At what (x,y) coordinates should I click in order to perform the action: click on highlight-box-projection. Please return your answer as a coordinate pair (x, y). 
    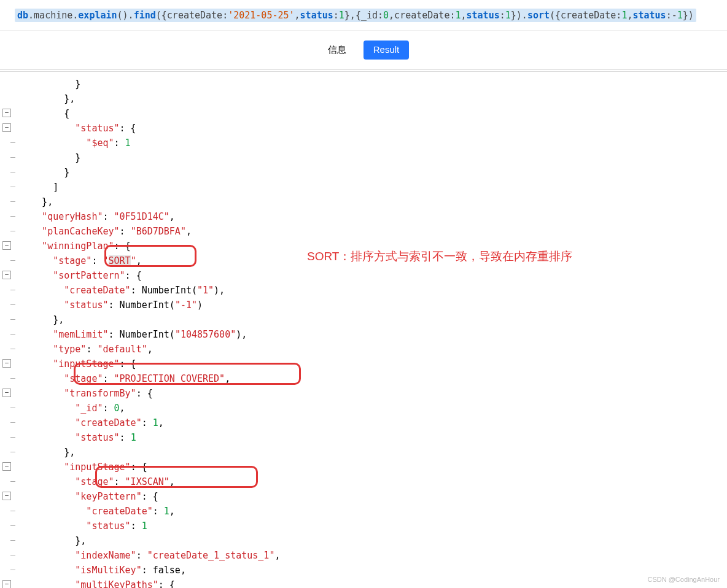
    Looking at the image, I should click on (187, 374).